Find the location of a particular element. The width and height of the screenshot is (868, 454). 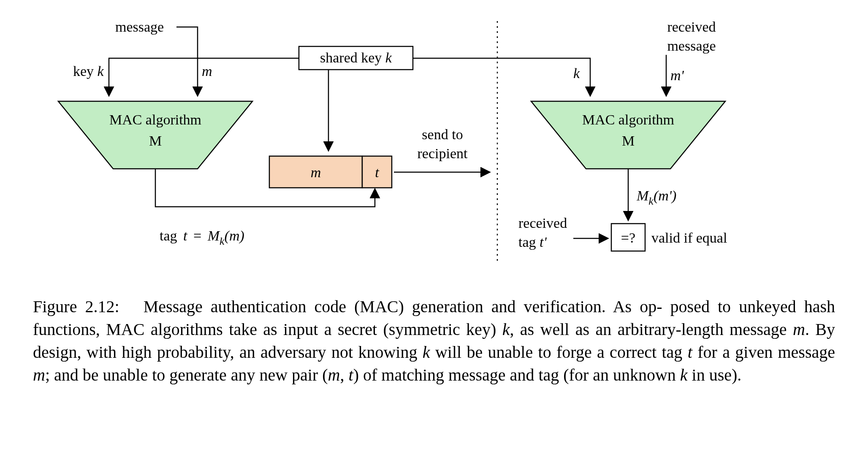

t-box-label: t is located at coordinates (377, 172).